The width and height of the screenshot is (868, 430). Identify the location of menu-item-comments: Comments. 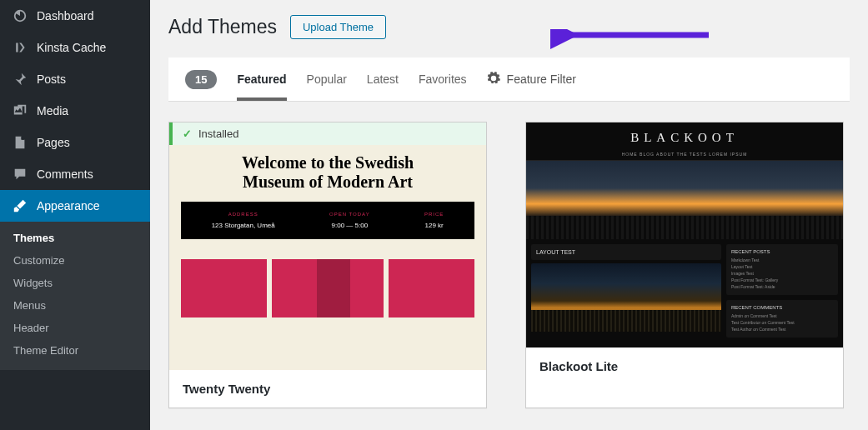
(75, 174).